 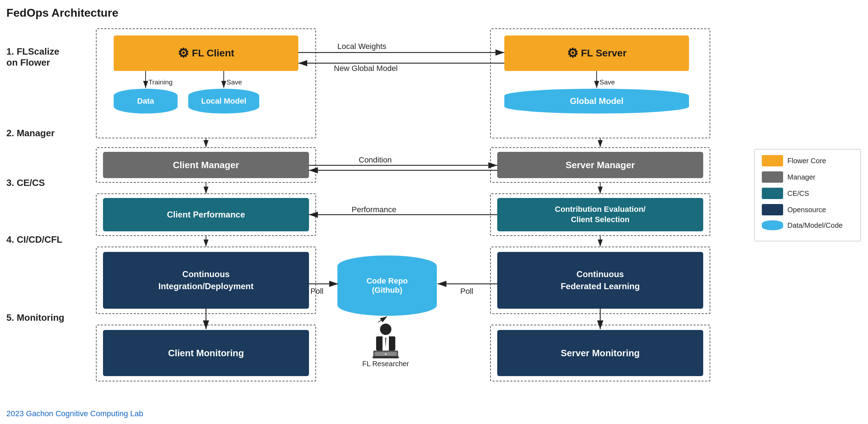 What do you see at coordinates (600, 353) in the screenshot?
I see `server-monitoring-label: Server Monitoring` at bounding box center [600, 353].